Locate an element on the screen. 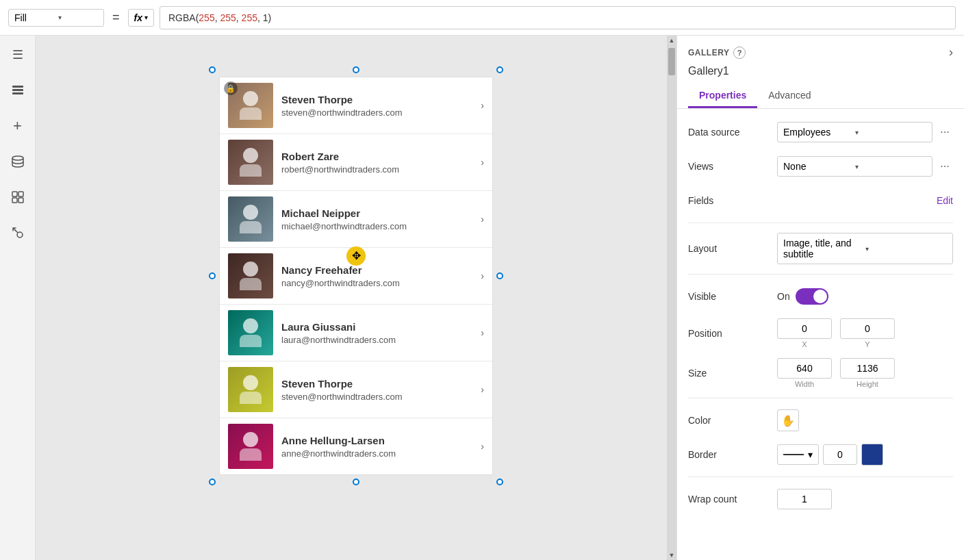  datasource-dropdown: Employees ▾ is located at coordinates (854, 132).